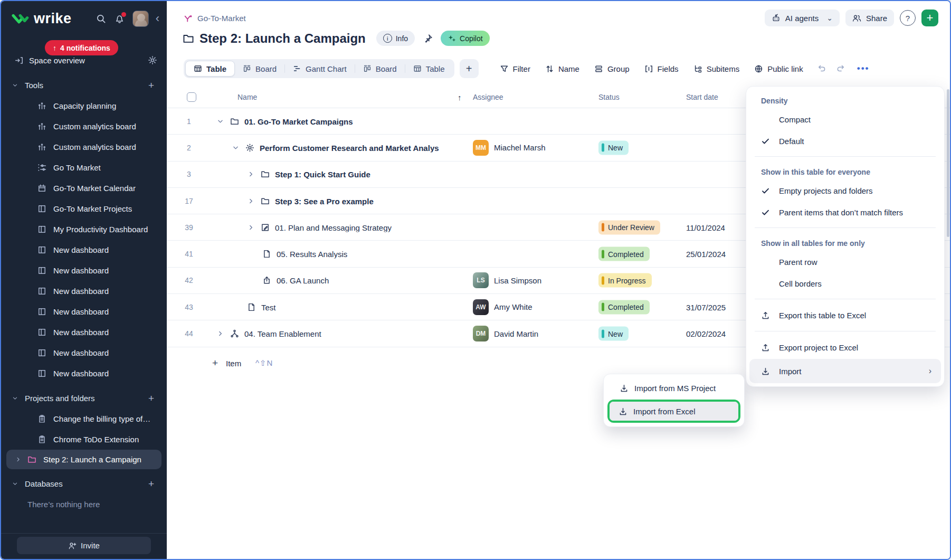  What do you see at coordinates (845, 141) in the screenshot?
I see `menu-option-default: Default` at bounding box center [845, 141].